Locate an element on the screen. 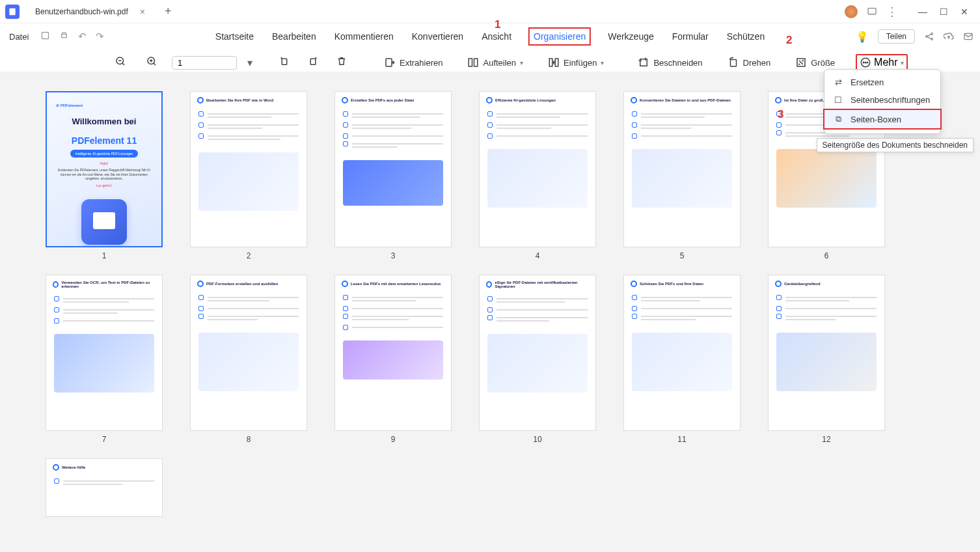 The image size is (980, 552). page-thumb-4: Effiziente KI-gestützte Lösungen 4 is located at coordinates (538, 176).